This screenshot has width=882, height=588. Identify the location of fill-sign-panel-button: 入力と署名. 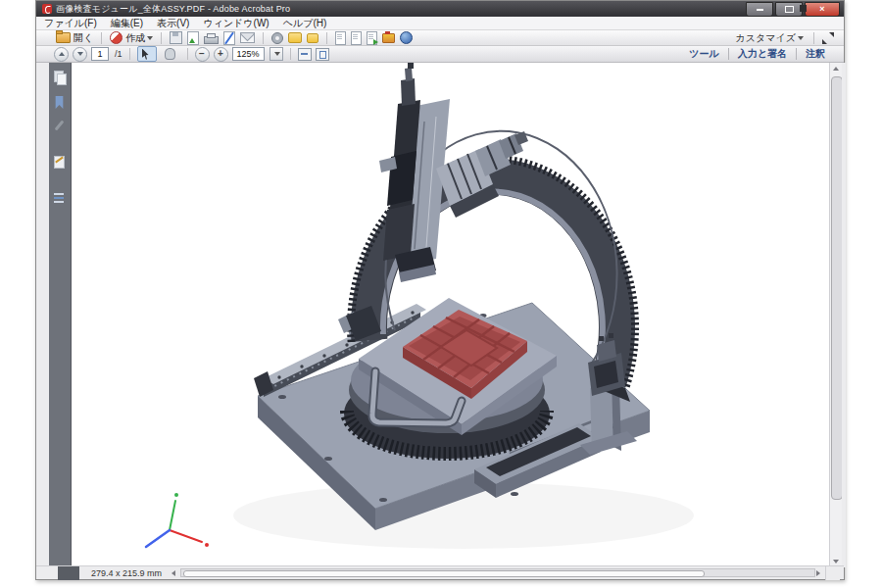
(762, 54).